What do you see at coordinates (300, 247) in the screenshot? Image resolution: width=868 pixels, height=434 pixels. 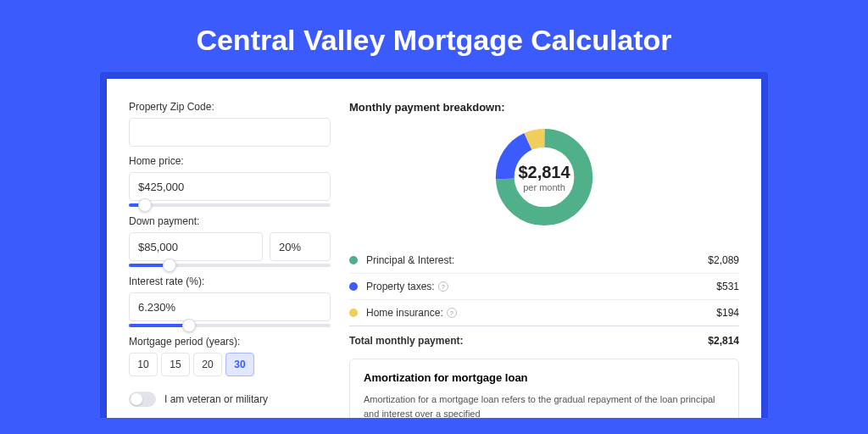 I see `down-payment-percent-input` at bounding box center [300, 247].